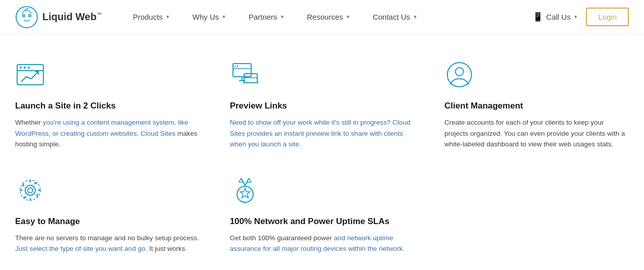  Describe the element at coordinates (329, 17) in the screenshot. I see `nav-item-resources: Resources ▼` at that location.